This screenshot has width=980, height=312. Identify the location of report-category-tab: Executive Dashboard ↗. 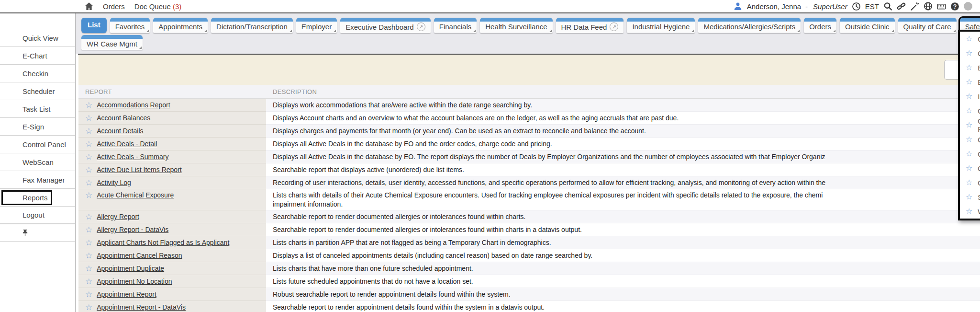
(386, 25).